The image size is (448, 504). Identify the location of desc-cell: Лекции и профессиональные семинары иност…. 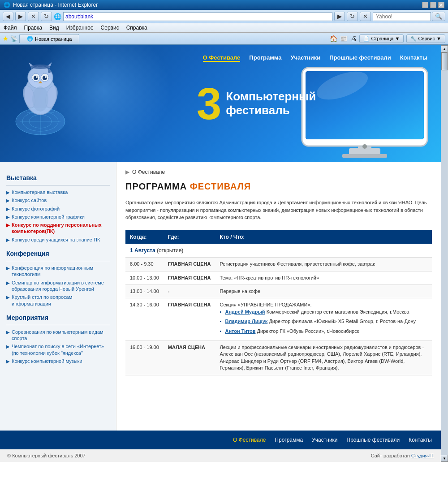
(323, 358).